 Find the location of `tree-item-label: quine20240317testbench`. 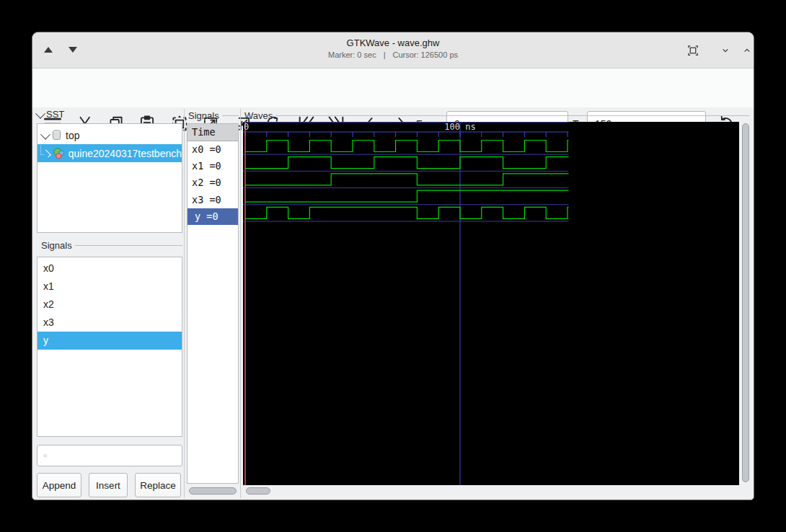

tree-item-label: quine20240317testbench is located at coordinates (125, 154).